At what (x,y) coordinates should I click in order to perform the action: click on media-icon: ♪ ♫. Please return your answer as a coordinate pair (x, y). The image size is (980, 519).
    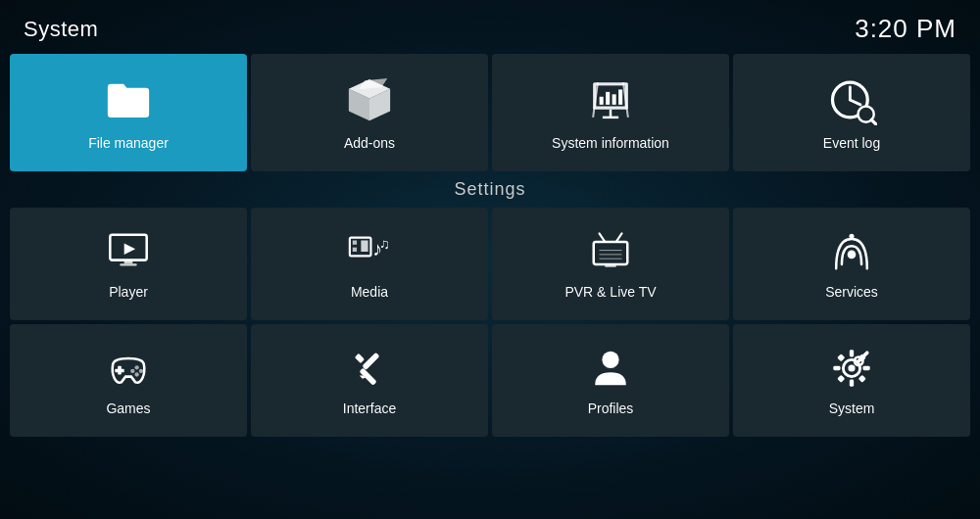
    Looking at the image, I should click on (369, 252).